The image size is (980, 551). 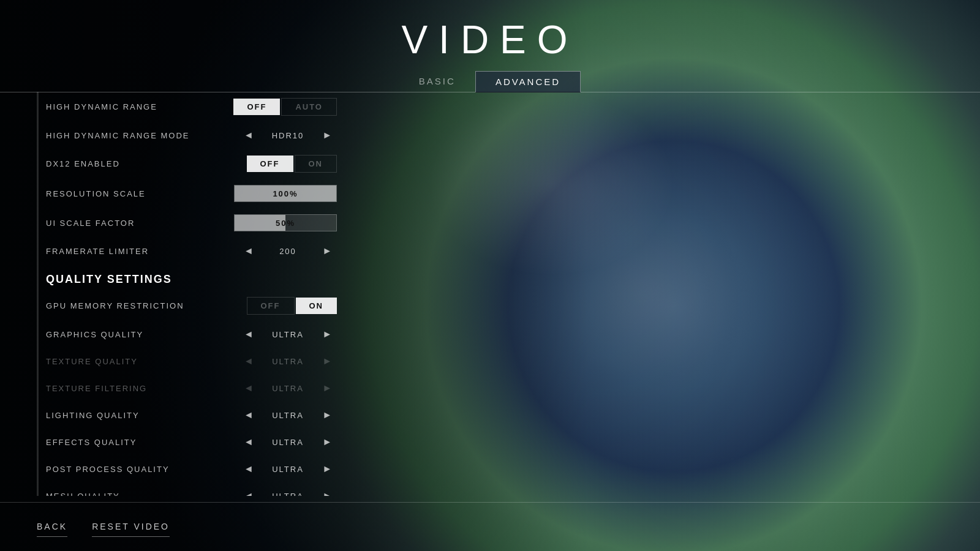 I want to click on value-texture-filtering: ULTRA, so click(x=288, y=388).